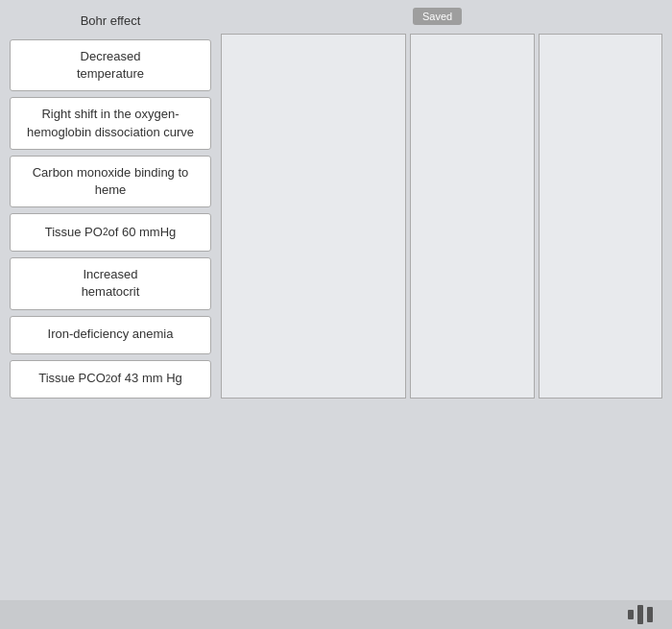  What do you see at coordinates (110, 335) in the screenshot?
I see `option-card-iron-deficiency: Iron-deficiency anemia` at bounding box center [110, 335].